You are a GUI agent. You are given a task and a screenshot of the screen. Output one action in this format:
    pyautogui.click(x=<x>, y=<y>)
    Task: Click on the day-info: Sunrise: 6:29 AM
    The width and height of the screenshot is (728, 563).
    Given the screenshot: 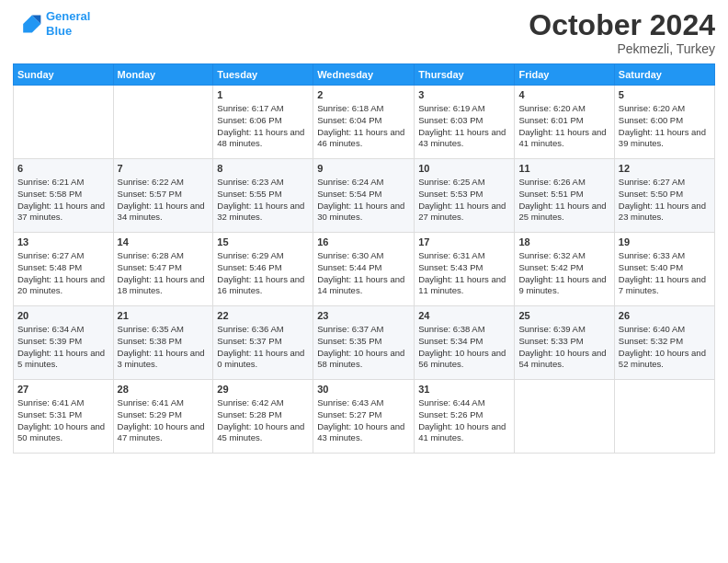 What is the action you would take?
    pyautogui.click(x=263, y=256)
    